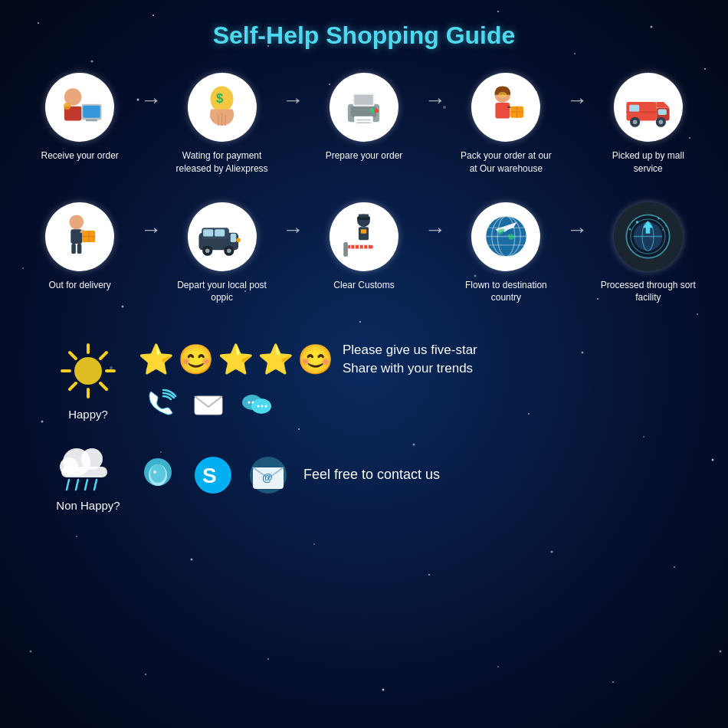 Image resolution: width=728 pixels, height=728 pixels. What do you see at coordinates (435, 93) in the screenshot?
I see `flow-arrow-3: →` at bounding box center [435, 93].